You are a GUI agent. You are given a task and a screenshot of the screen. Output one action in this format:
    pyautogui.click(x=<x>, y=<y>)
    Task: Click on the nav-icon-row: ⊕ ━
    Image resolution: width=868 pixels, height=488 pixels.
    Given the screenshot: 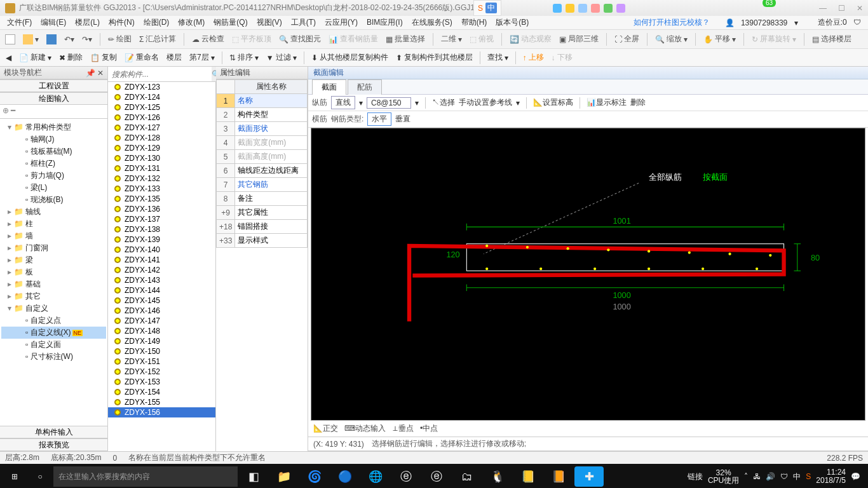 What is the action you would take?
    pyautogui.click(x=53, y=112)
    